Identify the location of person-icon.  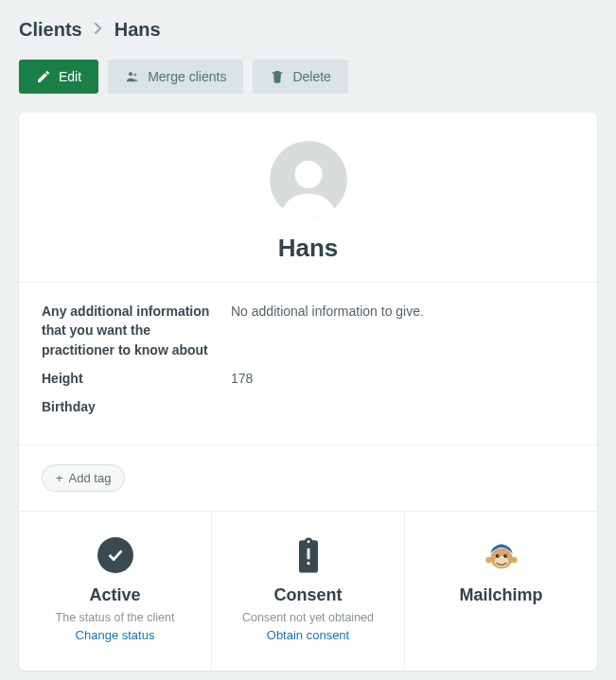
(308, 185).